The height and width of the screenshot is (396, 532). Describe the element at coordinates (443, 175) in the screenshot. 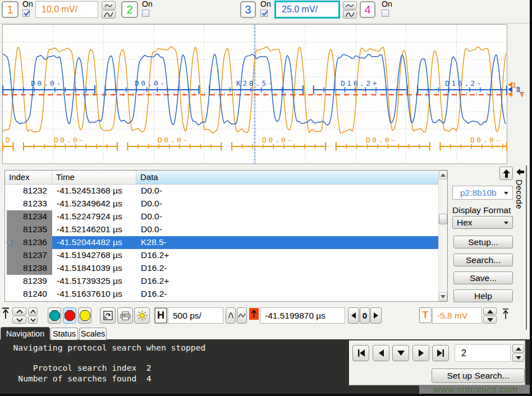

I see `scrollbar-up-button` at that location.